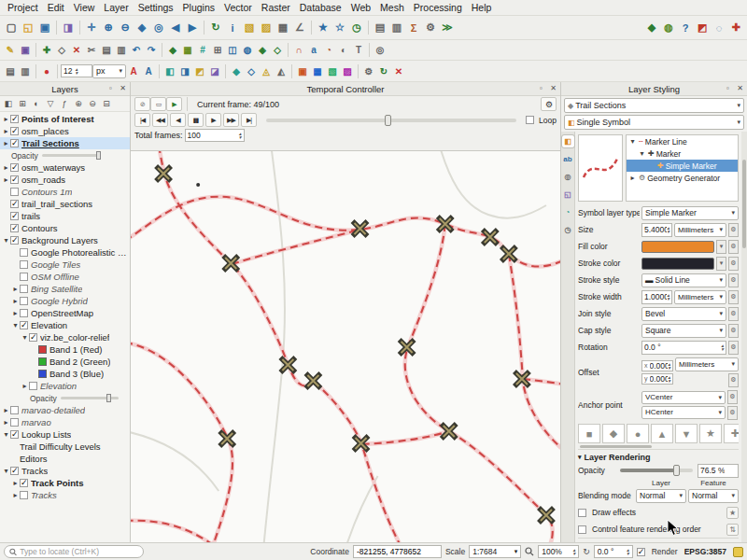  What do you see at coordinates (657, 379) in the screenshot?
I see `offset-y-input: y 0.000000 ▴▾` at bounding box center [657, 379].